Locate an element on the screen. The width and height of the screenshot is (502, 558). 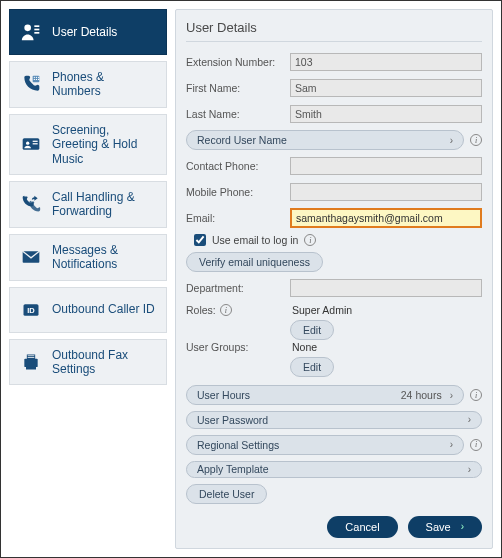
regional-settings-label: Regional Settings is located at coordinates (238, 445).